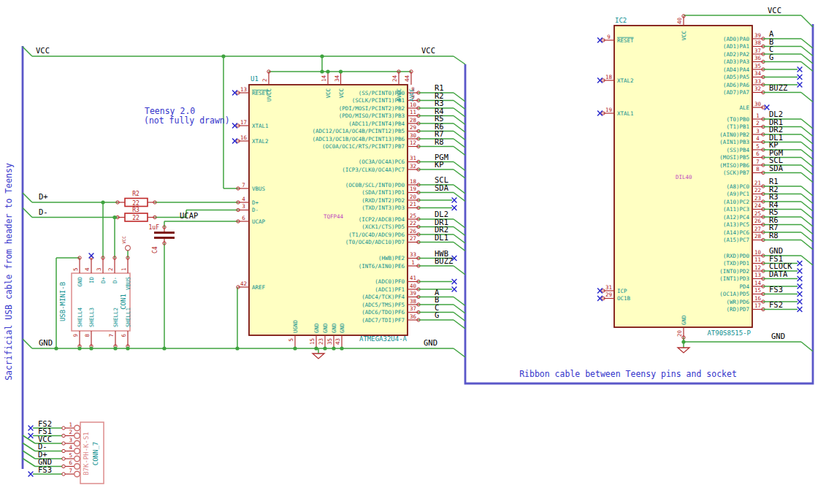 The image size is (826, 504). Describe the element at coordinates (259, 222) in the screenshot. I see `u1-pin-name: UCAP` at that location.